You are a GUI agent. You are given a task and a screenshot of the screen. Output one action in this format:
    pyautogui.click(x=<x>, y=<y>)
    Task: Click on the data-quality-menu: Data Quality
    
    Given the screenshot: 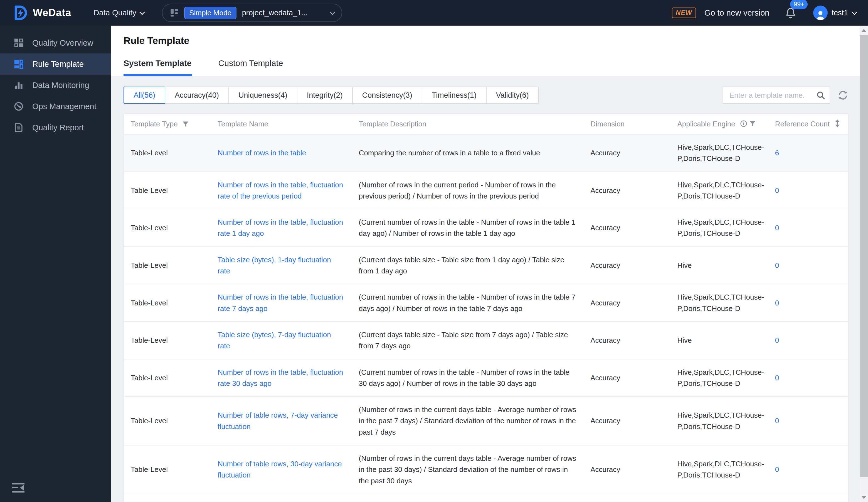 What is the action you would take?
    pyautogui.click(x=118, y=13)
    